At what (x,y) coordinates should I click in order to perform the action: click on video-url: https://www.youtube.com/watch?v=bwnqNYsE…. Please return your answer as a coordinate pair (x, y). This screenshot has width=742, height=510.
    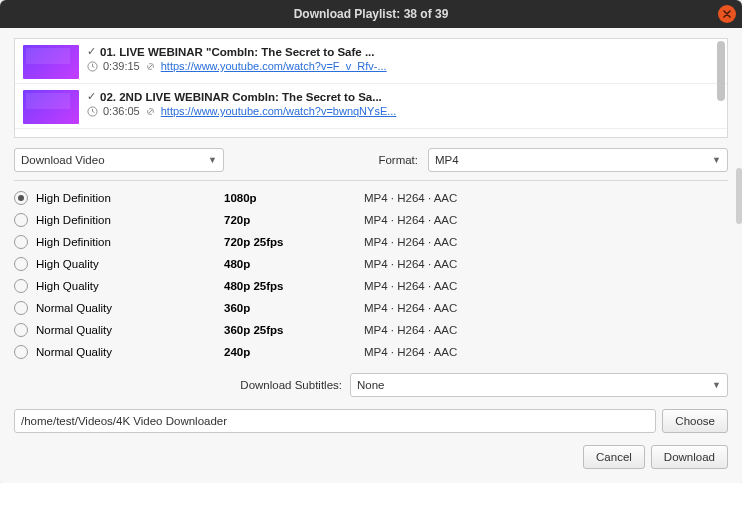
    Looking at the image, I should click on (279, 111).